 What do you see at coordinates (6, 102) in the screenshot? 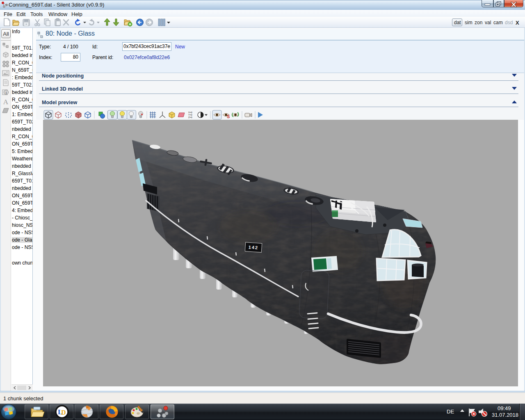
I see `svg-text: A` at bounding box center [6, 102].